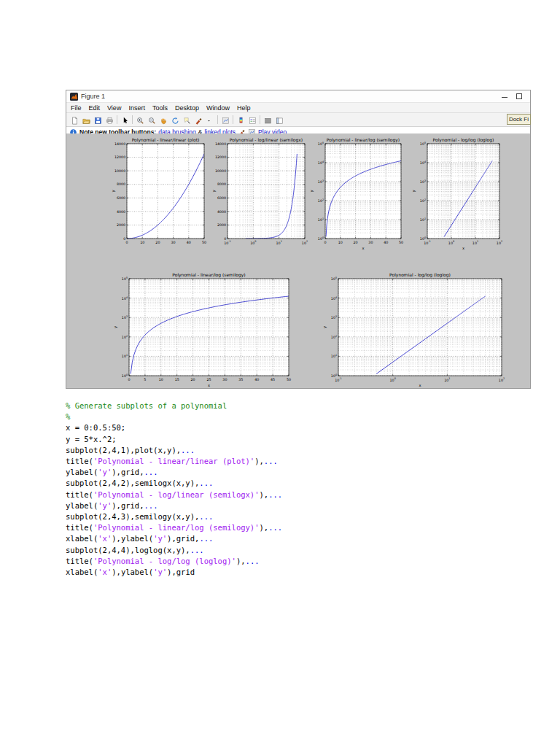 This screenshot has height=747, width=560. I want to click on subplot-4: 10-1100101102100101102103104105Polynomia…, so click(456, 194).